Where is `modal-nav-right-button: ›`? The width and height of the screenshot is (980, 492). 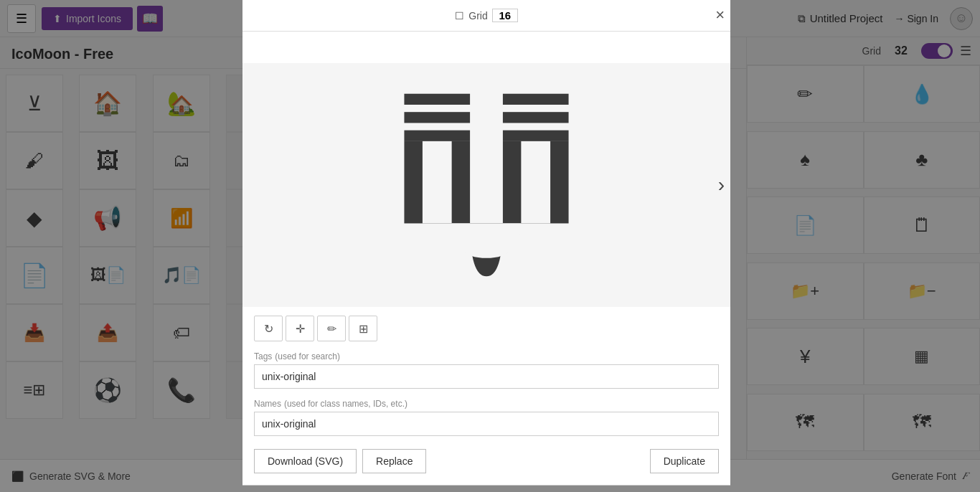
modal-nav-right-button: › is located at coordinates (722, 185).